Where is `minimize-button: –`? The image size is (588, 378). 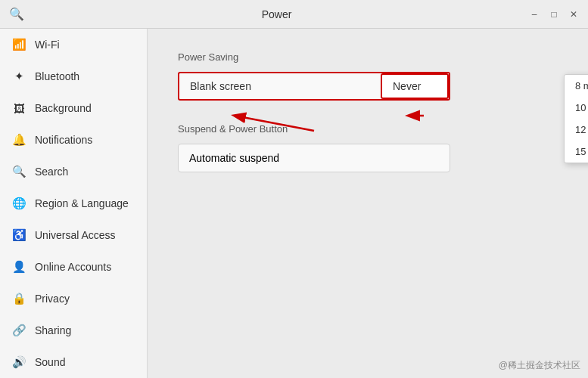
minimize-button: – is located at coordinates (534, 14).